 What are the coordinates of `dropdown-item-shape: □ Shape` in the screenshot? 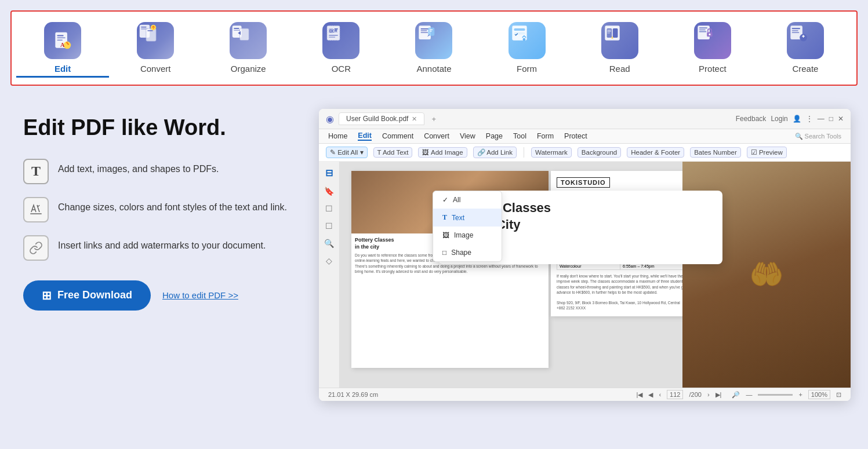 It's located at (467, 253).